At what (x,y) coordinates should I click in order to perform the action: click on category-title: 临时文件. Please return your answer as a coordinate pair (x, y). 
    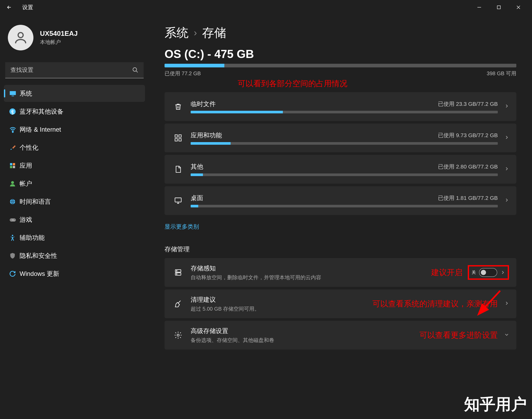
    Looking at the image, I should click on (203, 104).